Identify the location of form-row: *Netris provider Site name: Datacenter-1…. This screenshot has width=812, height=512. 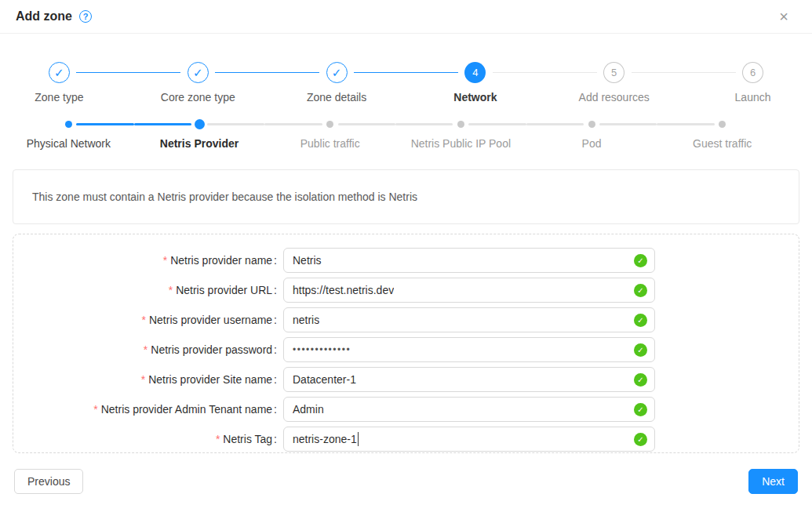
(406, 379).